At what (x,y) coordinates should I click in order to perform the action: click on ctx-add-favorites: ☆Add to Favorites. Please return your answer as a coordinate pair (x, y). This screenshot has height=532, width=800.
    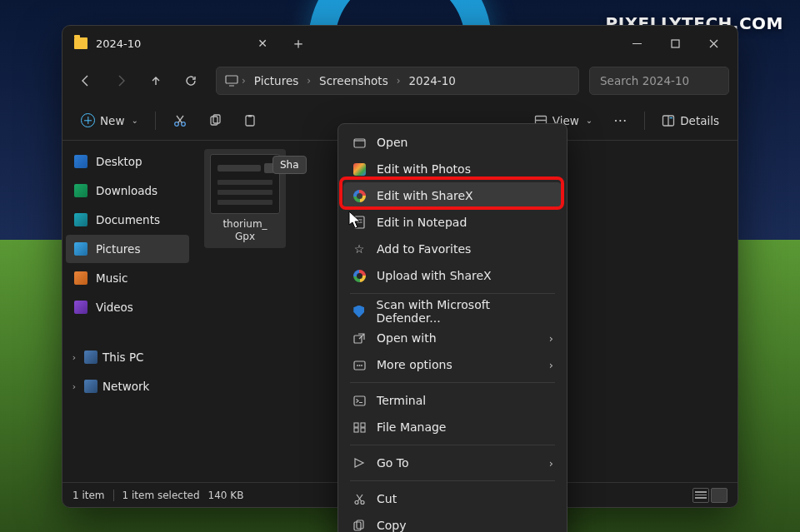
    Looking at the image, I should click on (452, 249).